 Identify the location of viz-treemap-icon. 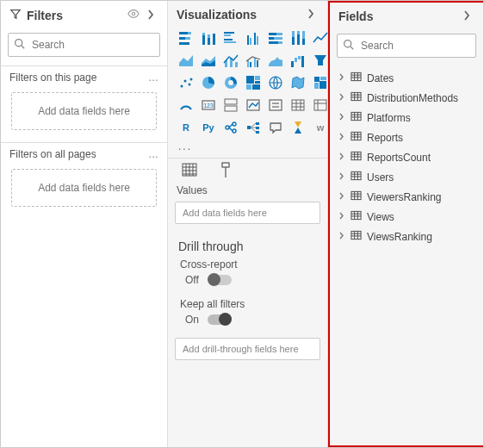
(253, 83).